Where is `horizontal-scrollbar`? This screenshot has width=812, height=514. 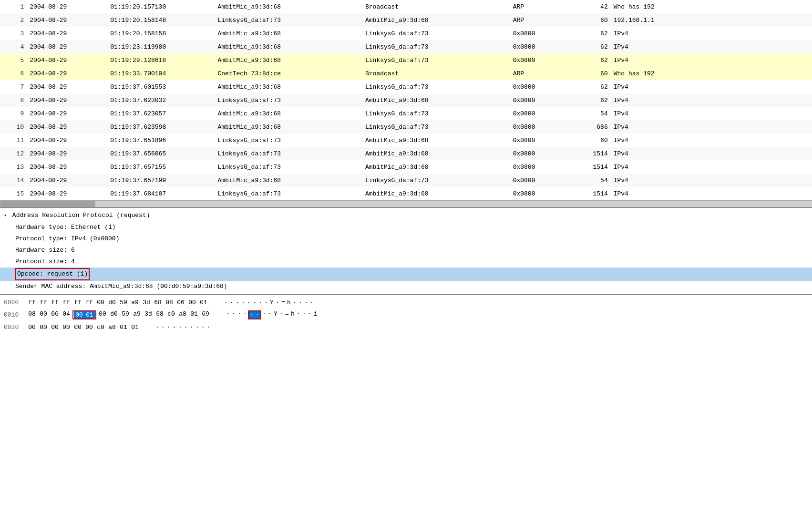 horizontal-scrollbar is located at coordinates (406, 204).